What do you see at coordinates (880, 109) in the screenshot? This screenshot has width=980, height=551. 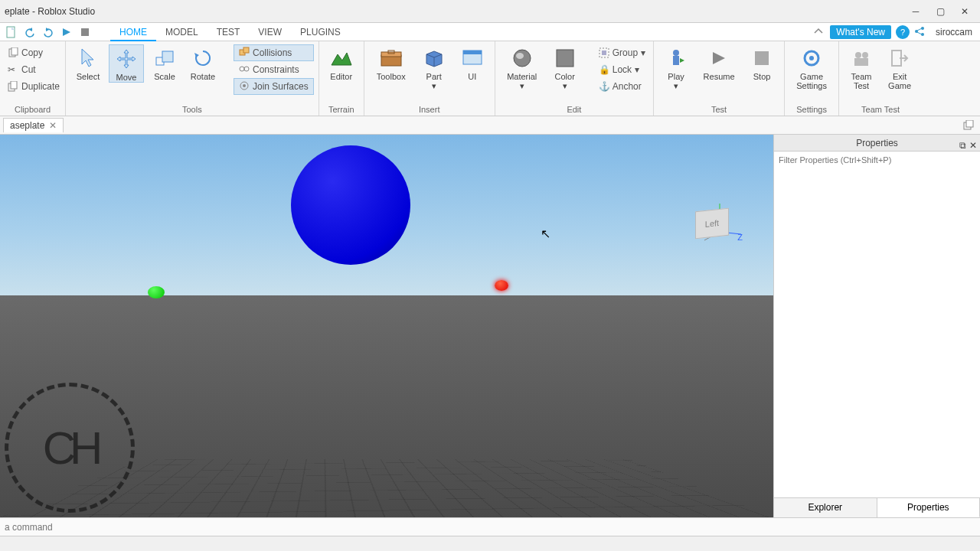 I see `group-label: Team Test` at bounding box center [880, 109].